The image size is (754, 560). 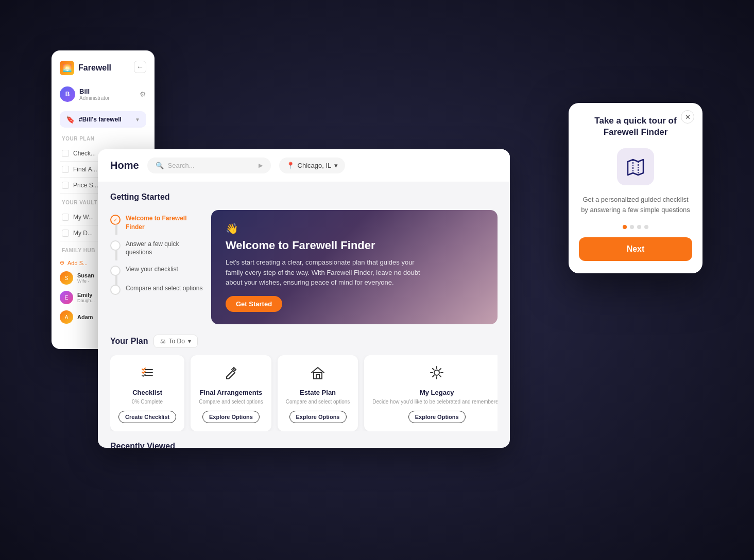 What do you see at coordinates (107, 98) in the screenshot?
I see `user-role: Administrator` at bounding box center [107, 98].